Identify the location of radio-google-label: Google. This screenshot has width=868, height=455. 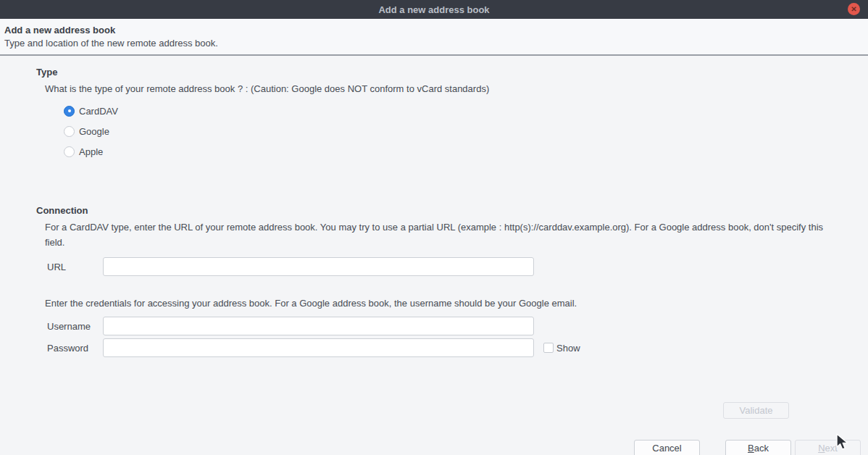
(94, 132).